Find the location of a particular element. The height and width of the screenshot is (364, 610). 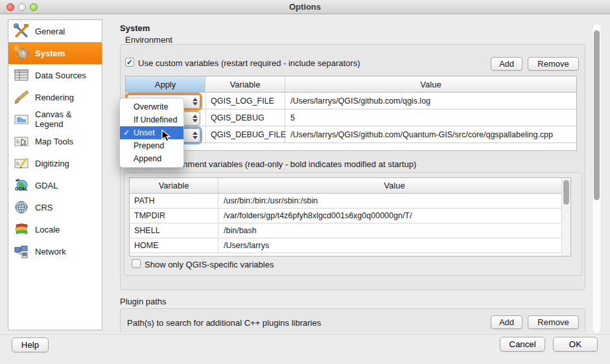

add-custom-variable-button: Add is located at coordinates (507, 63).